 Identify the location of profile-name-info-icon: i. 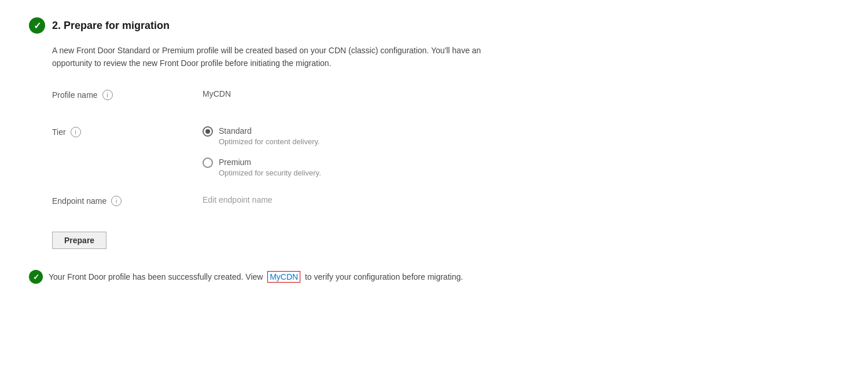
(108, 95).